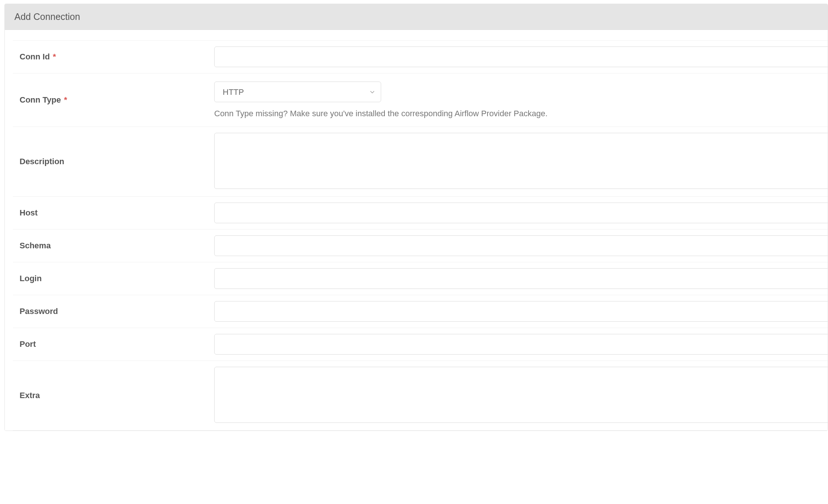 Image resolution: width=828 pixels, height=504 pixels. I want to click on label-text-host: Host, so click(29, 213).